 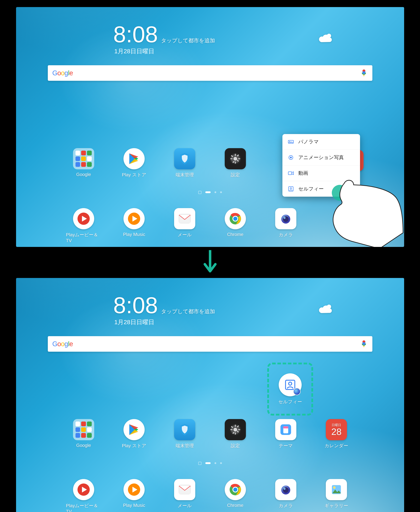 What do you see at coordinates (321, 157) in the screenshot?
I see `popup-item-animation-photo: アニメーション写真` at bounding box center [321, 157].